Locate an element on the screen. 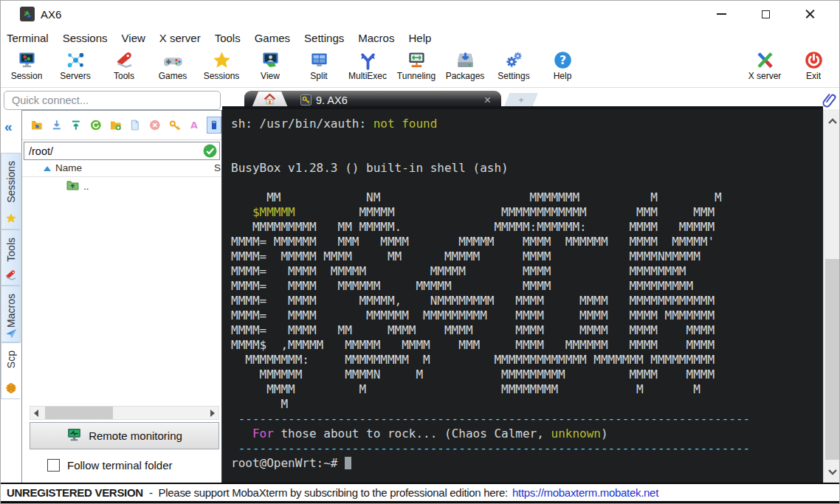  file-toolbar-upload-icon is located at coordinates (76, 125).